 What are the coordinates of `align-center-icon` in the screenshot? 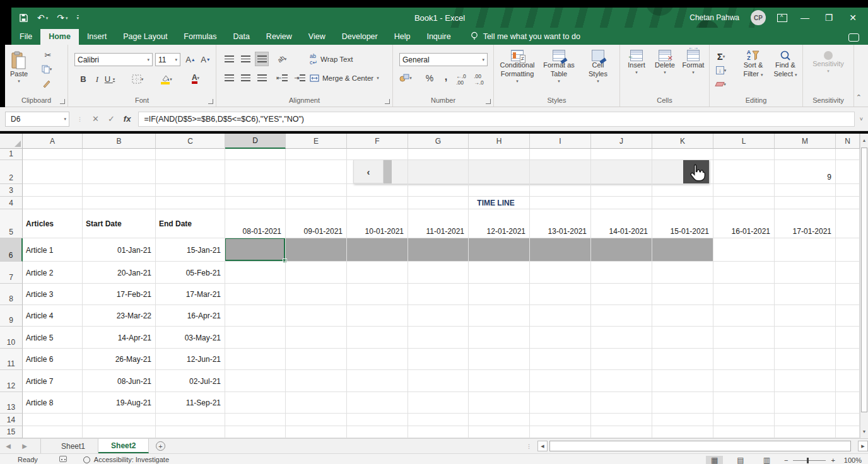 It's located at (245, 78).